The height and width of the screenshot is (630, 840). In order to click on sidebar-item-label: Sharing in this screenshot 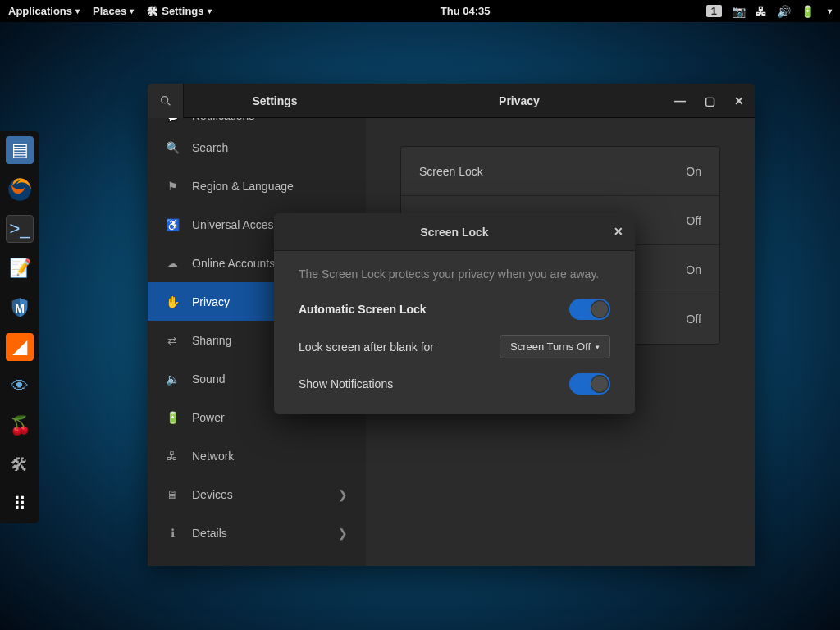, I will do `click(212, 340)`.